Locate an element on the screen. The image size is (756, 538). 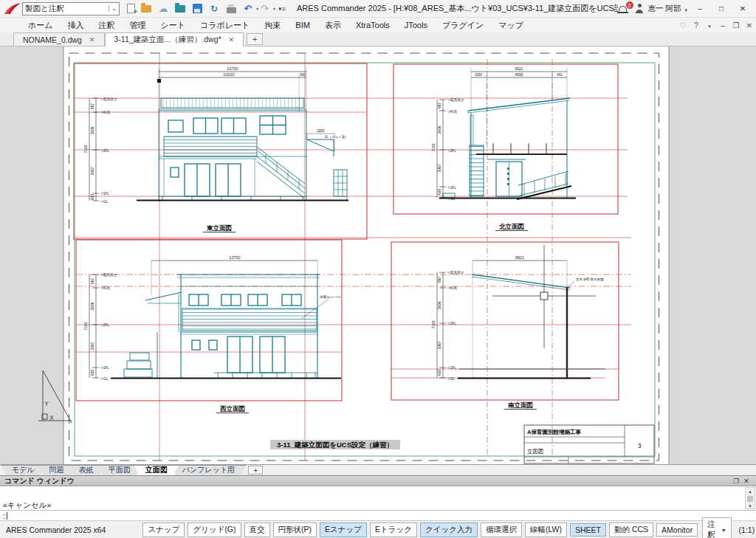
help-chevron-icon is located at coordinates (709, 25).